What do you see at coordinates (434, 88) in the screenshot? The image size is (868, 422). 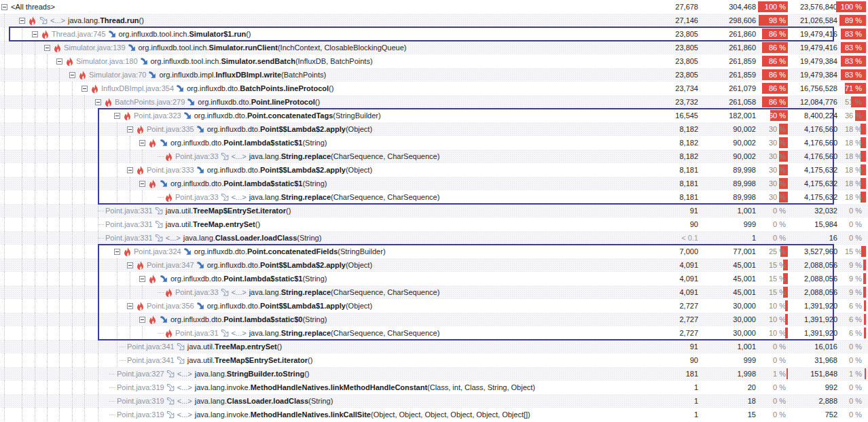 I see `call-tree-row: InfluxDBImpl.java:354org.influxdb.dto.Ba…` at bounding box center [434, 88].